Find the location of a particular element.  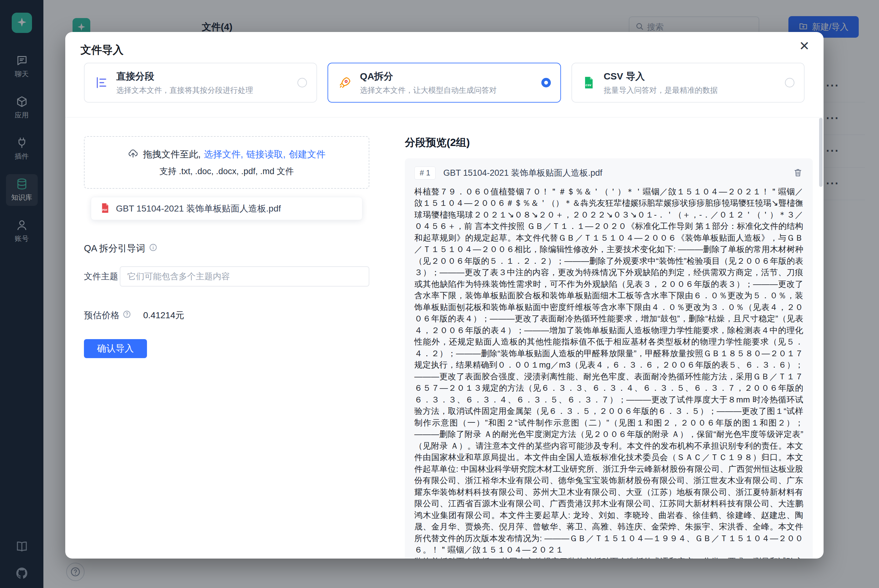

topic-field-row: 文件主题 is located at coordinates (227, 276).